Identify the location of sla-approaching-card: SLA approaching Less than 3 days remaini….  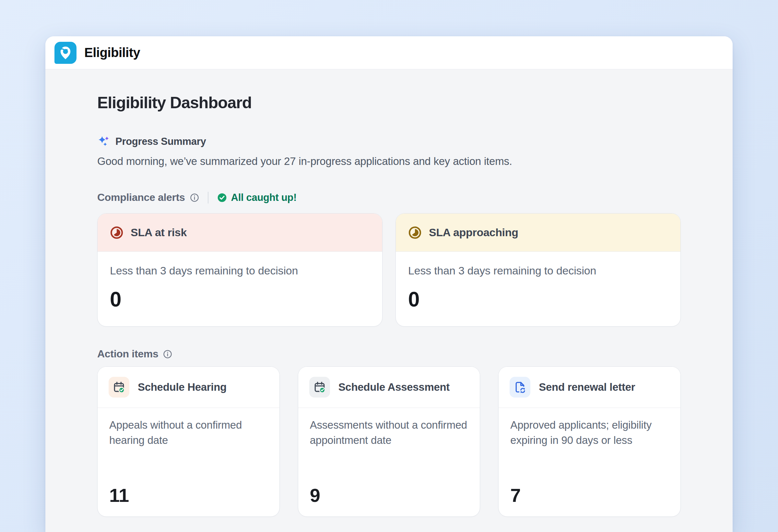
(538, 270).